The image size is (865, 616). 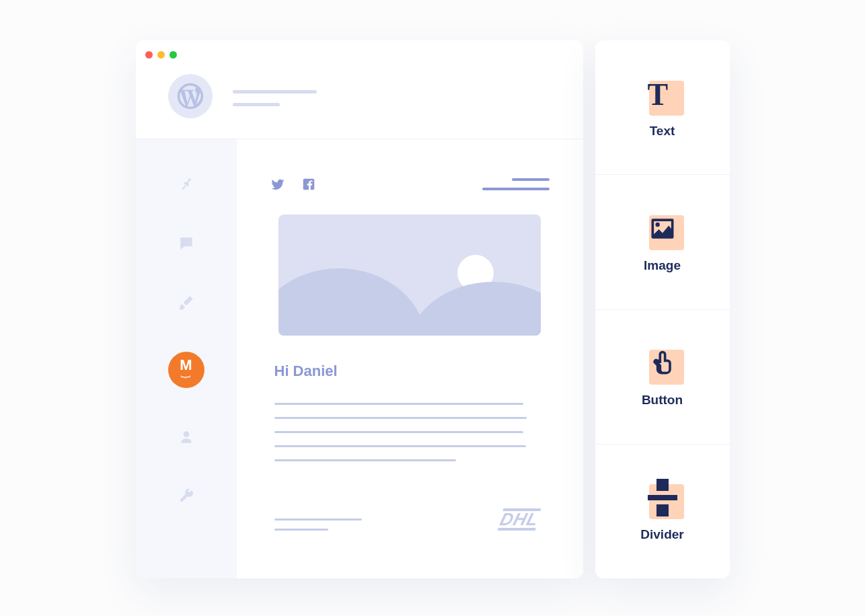 I want to click on sidebar-item-comments, so click(x=186, y=243).